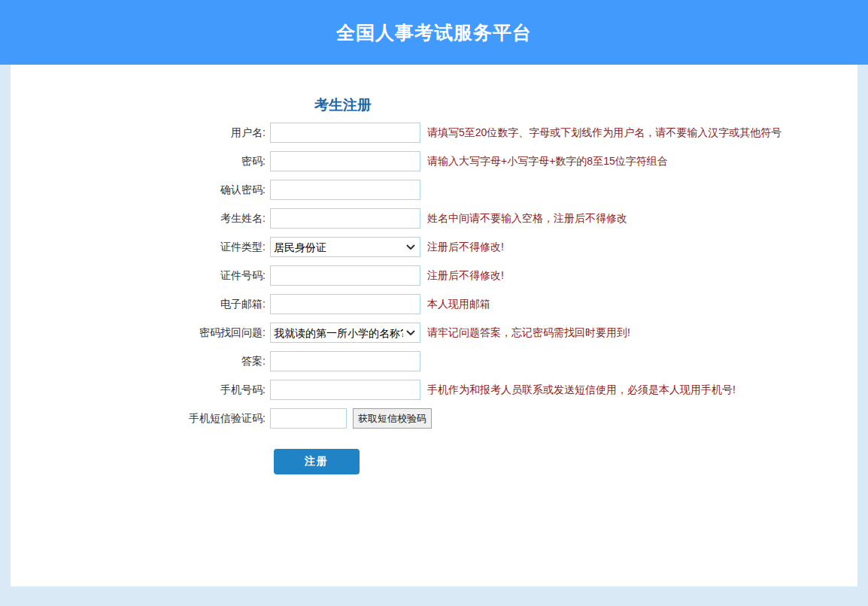 This screenshot has width=868, height=606. What do you see at coordinates (138, 390) in the screenshot?
I see `mobile-number-label: 手机号码:` at bounding box center [138, 390].